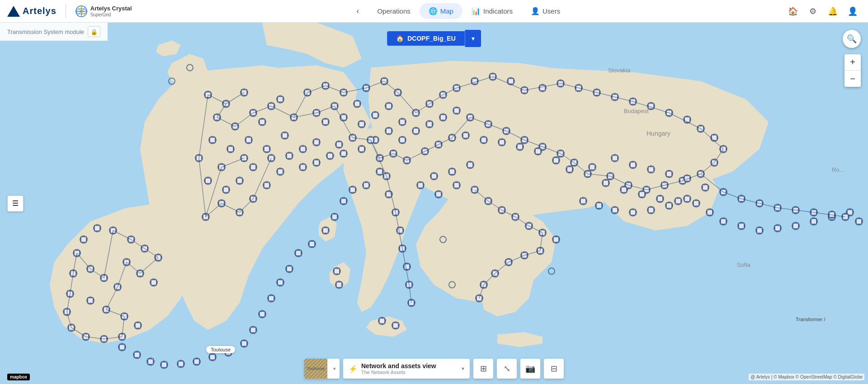 This screenshot has width=868, height=384. I want to click on main-nav: ‹ Operations 🌐 Map 📊 Indicators 👤 Users, so click(458, 11).